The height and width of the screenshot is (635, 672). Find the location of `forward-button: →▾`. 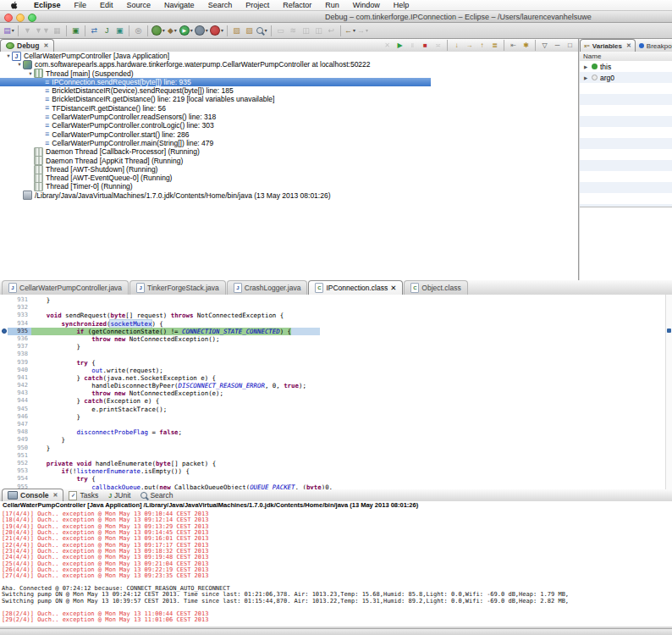

forward-button: →▾ is located at coordinates (362, 30).